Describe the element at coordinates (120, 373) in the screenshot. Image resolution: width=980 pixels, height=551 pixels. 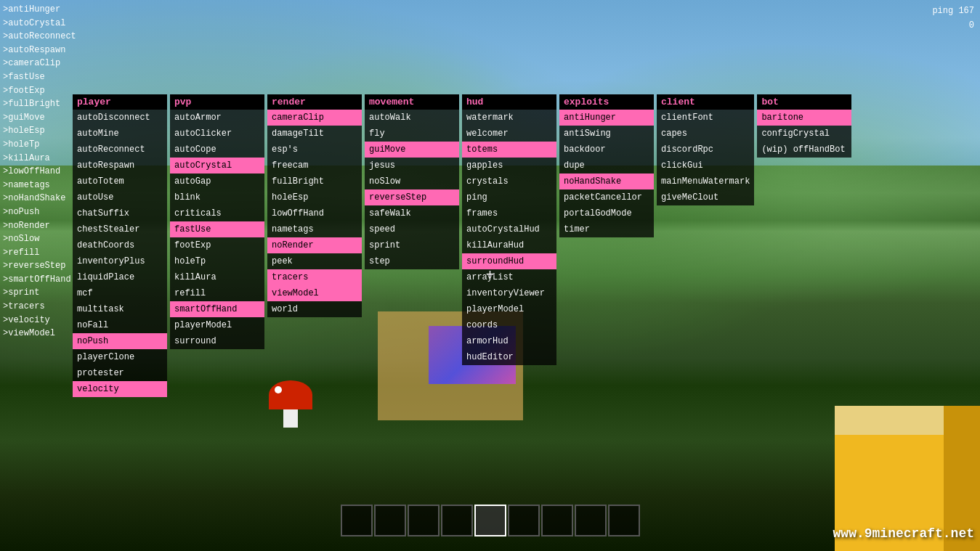
I see `col-item: protester` at that location.